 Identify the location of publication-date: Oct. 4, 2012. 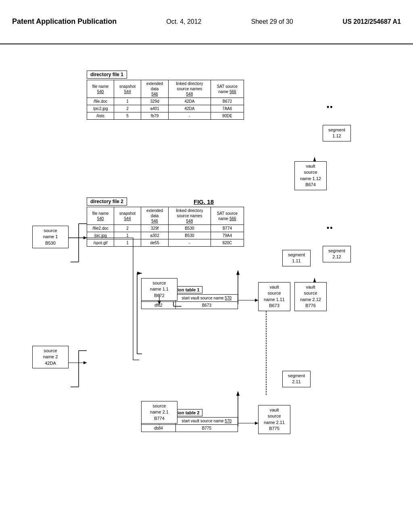
(184, 22).